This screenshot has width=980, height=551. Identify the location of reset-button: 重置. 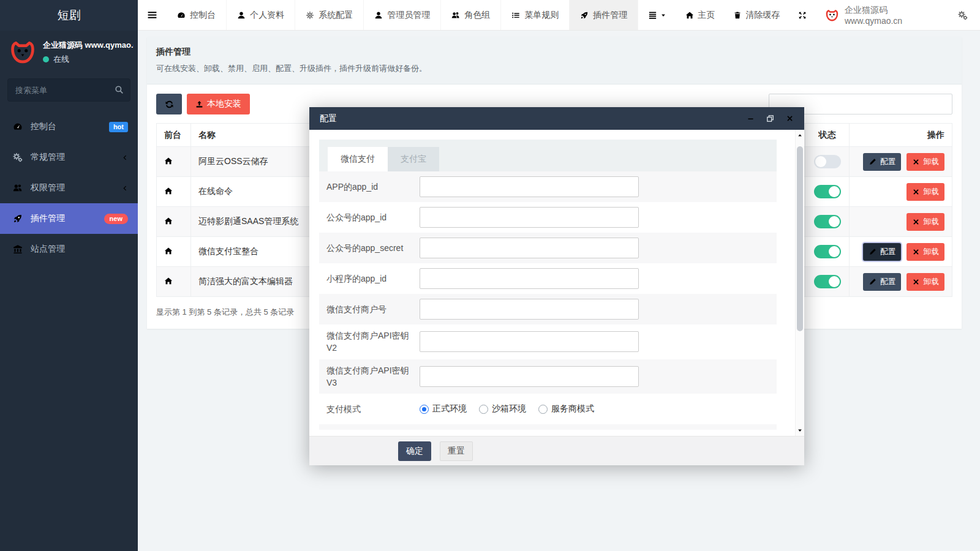
(456, 451).